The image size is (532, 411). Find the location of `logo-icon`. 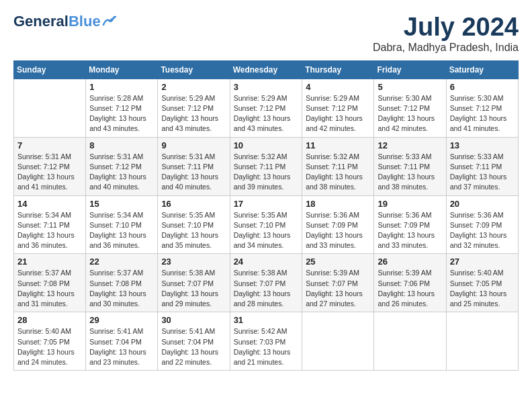

logo-icon is located at coordinates (109, 21).